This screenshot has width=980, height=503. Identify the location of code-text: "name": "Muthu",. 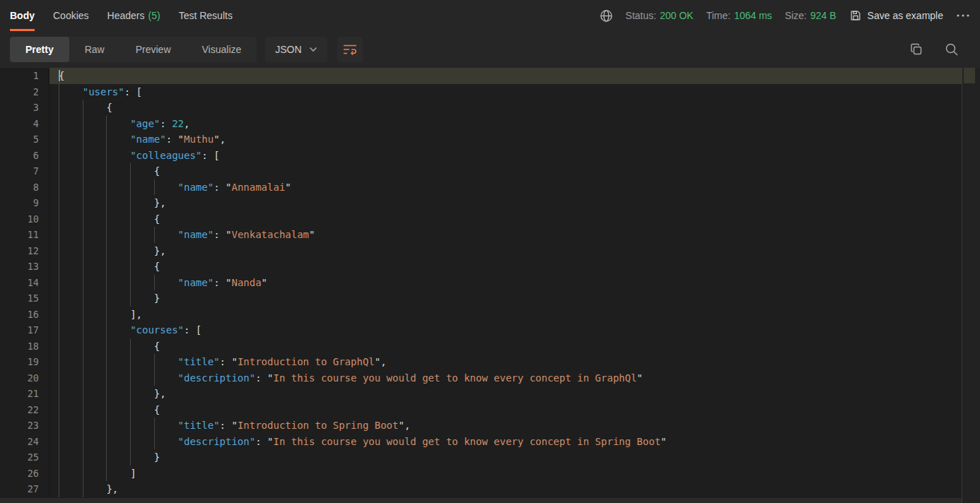
(506, 140).